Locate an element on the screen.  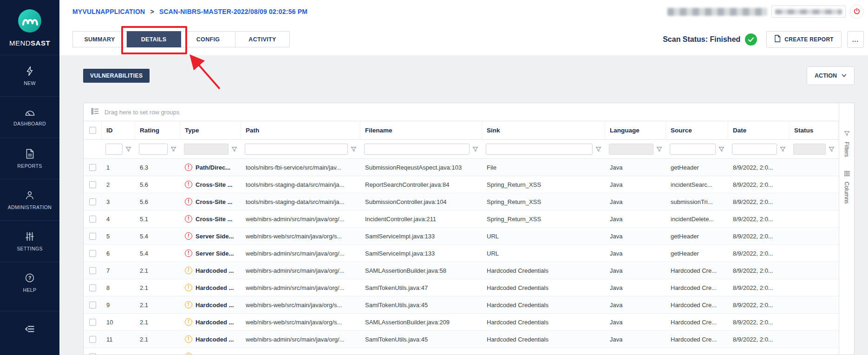
create-report-button: CREATE REPORT is located at coordinates (804, 39).